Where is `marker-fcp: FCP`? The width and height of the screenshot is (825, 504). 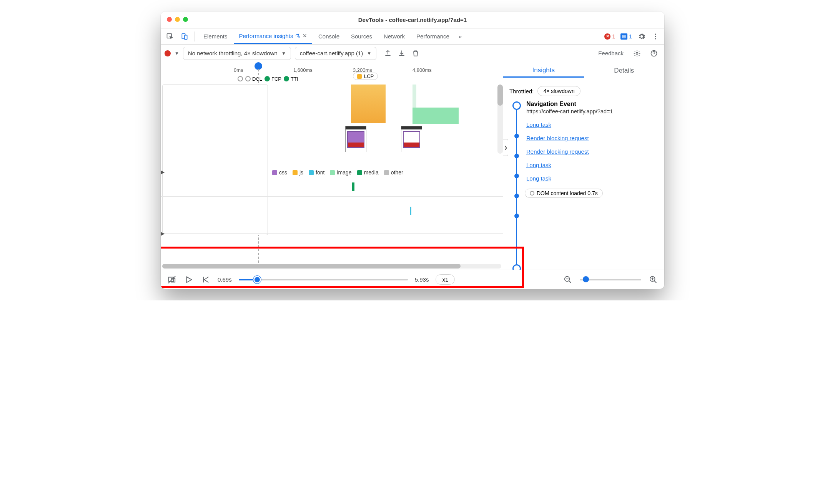
marker-fcp: FCP is located at coordinates (273, 79).